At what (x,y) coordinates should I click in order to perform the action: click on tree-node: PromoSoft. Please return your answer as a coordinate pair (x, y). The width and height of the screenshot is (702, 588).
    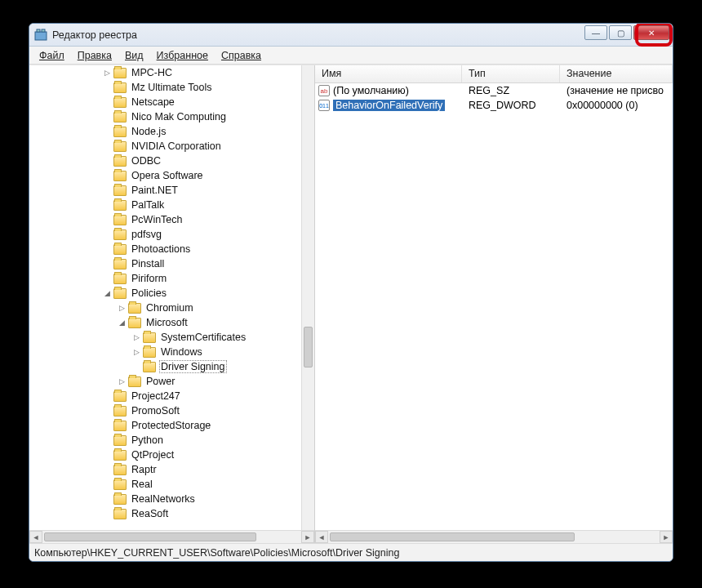
    Looking at the image, I should click on (165, 411).